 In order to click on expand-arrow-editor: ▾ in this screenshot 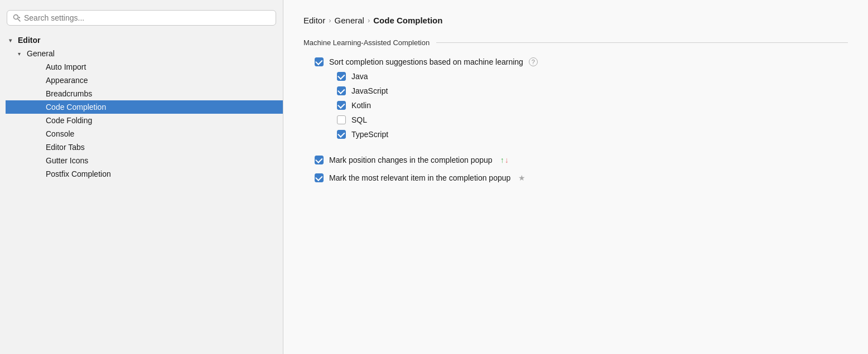, I will do `click(13, 40)`.